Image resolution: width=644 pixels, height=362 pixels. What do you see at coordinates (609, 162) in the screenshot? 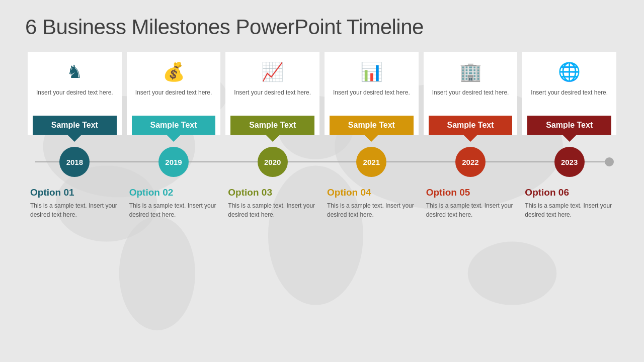
I see `timeline-end-dot` at bounding box center [609, 162].